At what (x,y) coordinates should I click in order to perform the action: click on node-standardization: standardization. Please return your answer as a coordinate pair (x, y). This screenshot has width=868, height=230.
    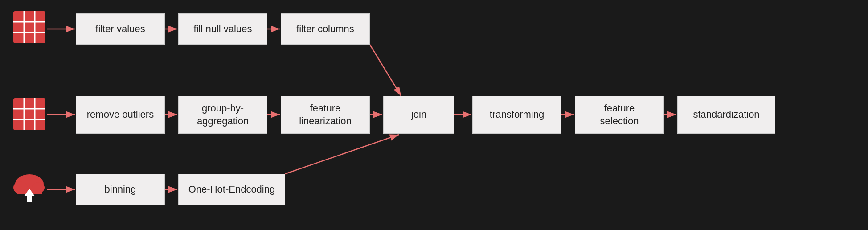
    Looking at the image, I should click on (726, 115).